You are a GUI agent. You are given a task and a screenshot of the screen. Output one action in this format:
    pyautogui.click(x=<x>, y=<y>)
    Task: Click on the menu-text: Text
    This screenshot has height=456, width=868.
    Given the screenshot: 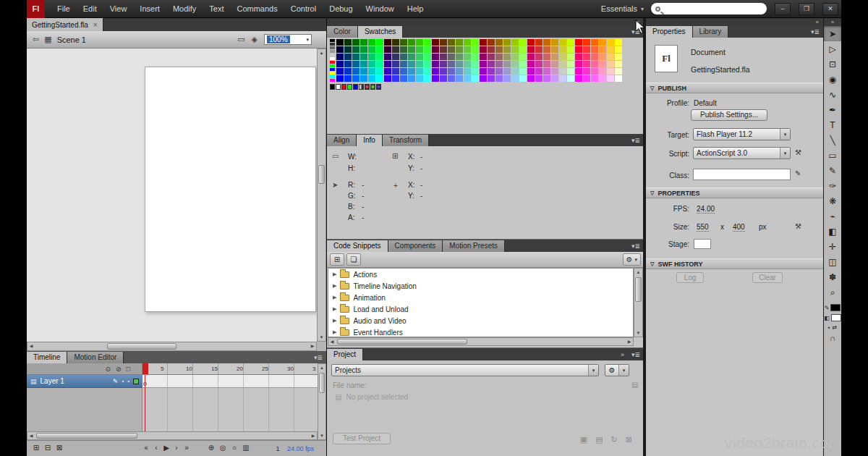 What is the action you would take?
    pyautogui.click(x=216, y=9)
    